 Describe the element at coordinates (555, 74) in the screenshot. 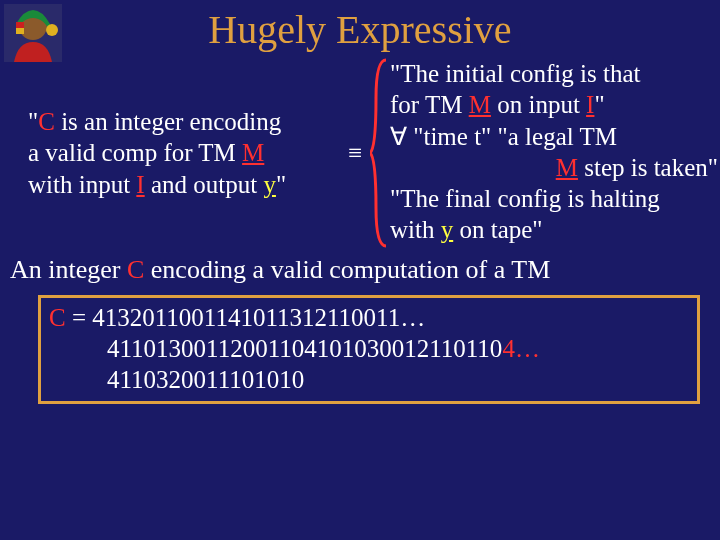

I see `text: "The initial config is that` at that location.